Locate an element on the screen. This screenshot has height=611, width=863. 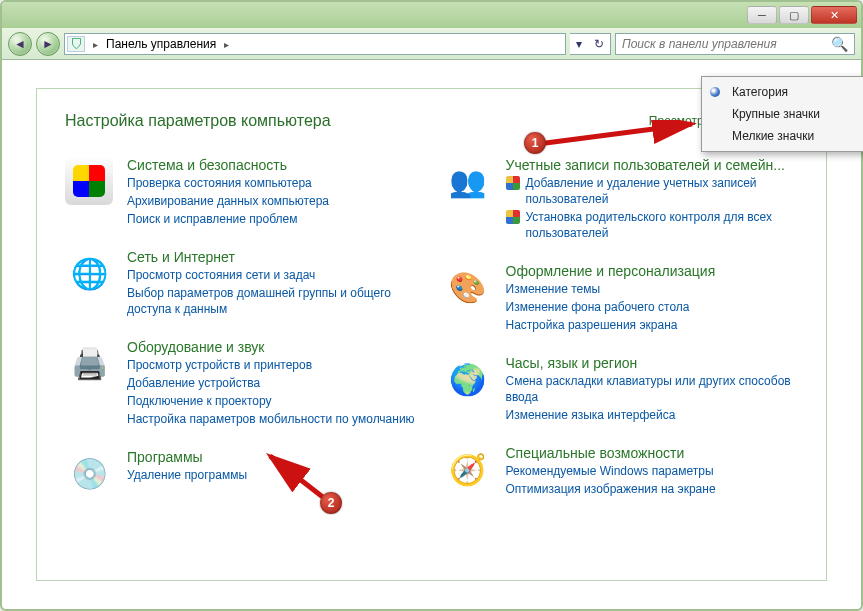
task-link: Проверка состояния компьютера is located at coordinates (228, 183).